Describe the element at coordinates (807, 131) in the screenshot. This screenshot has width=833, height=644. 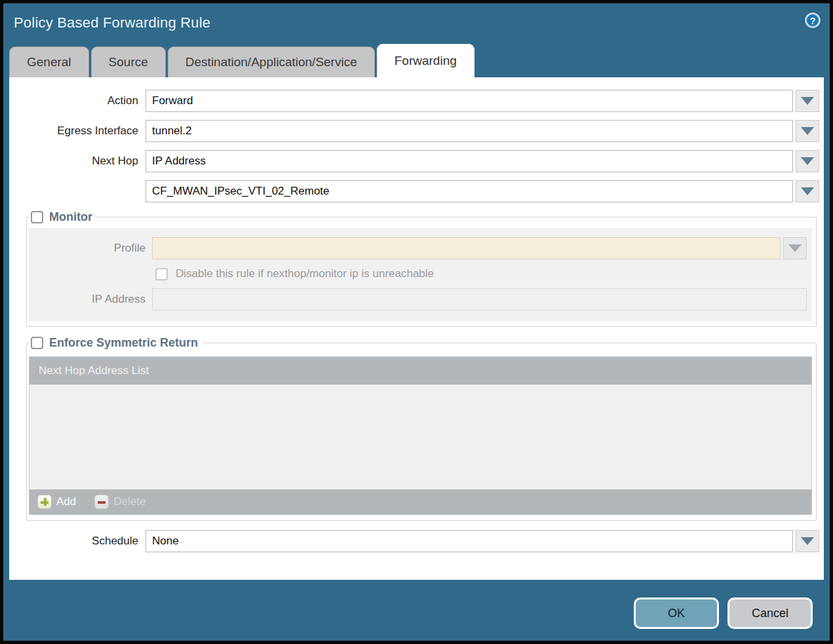
I see `egress-interface-dropdown-button` at that location.